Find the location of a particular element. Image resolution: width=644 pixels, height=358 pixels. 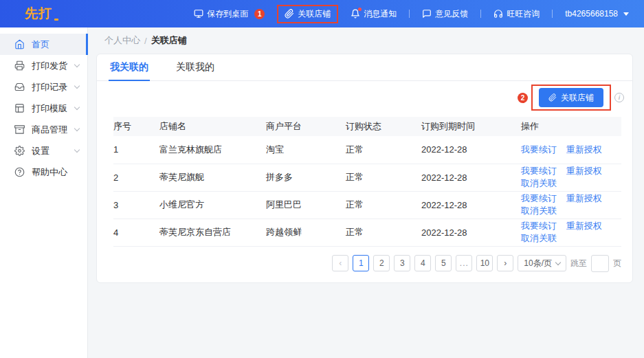

bell-icon is located at coordinates (355, 14).